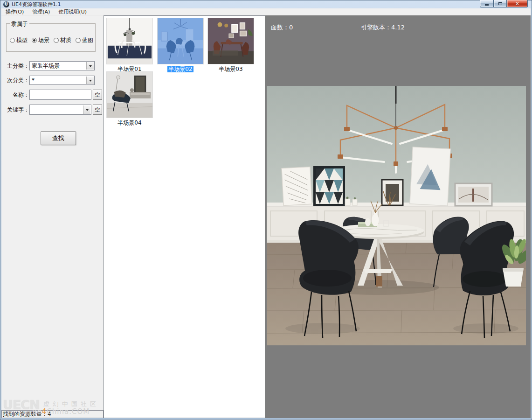 The height and width of the screenshot is (420, 532). I want to click on scene-01-art, so click(130, 41).